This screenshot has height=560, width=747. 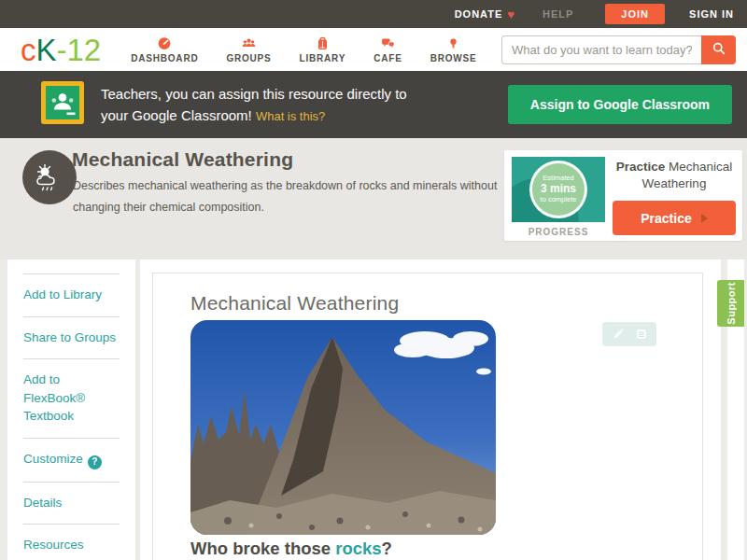 What do you see at coordinates (263, 549) in the screenshot?
I see `question-prefix: Who broke those` at bounding box center [263, 549].